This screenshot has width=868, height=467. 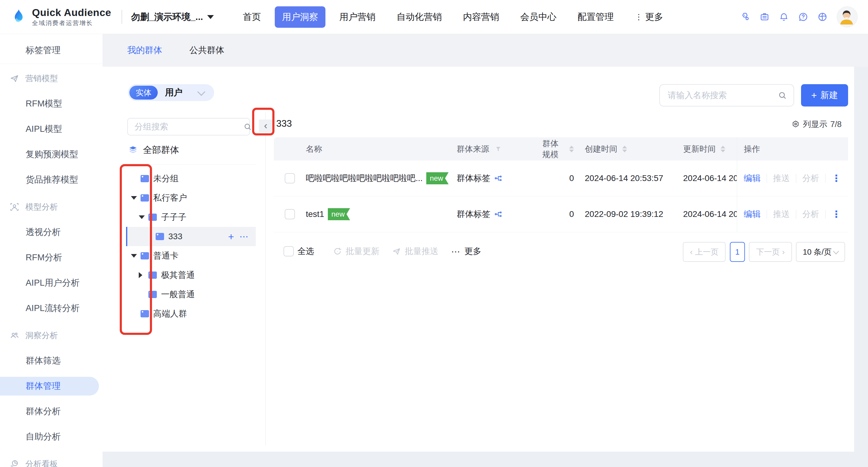 I want to click on page-number-button: 1, so click(x=737, y=252).